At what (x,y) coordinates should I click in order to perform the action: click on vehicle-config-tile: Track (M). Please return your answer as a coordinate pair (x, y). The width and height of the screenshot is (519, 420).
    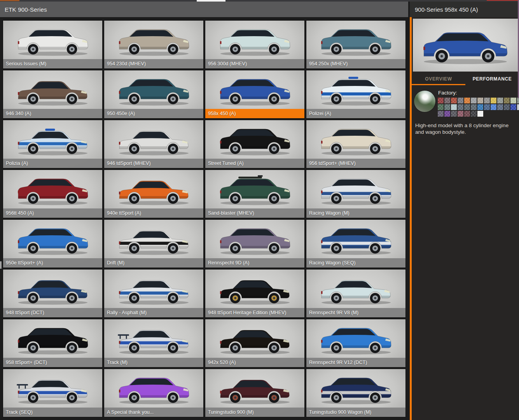
    Looking at the image, I should click on (154, 343).